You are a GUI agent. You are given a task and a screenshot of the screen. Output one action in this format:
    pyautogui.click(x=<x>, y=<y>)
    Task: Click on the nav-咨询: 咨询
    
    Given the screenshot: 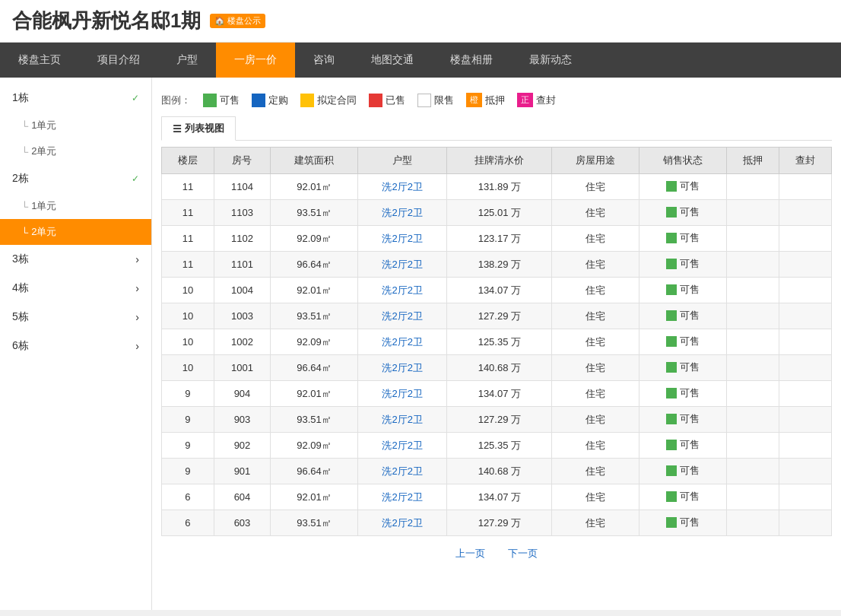 What is the action you would take?
    pyautogui.click(x=324, y=60)
    